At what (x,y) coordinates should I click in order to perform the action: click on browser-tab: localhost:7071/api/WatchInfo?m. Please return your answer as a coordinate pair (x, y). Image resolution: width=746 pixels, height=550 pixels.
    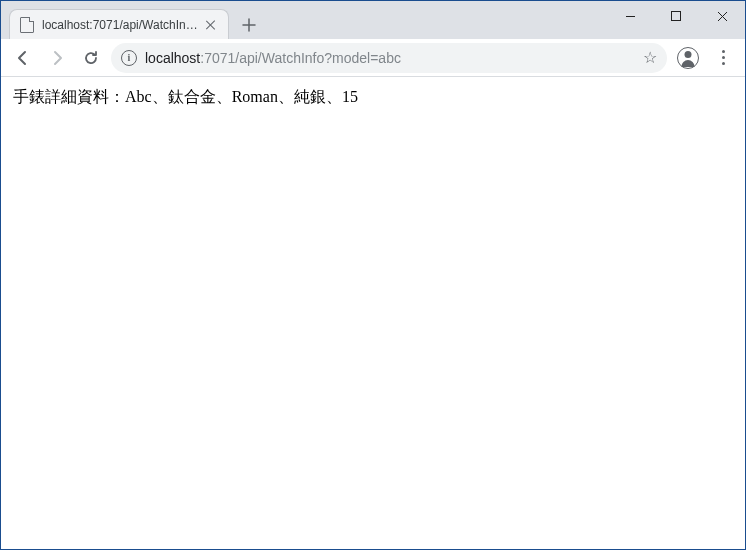
    Looking at the image, I should click on (119, 24).